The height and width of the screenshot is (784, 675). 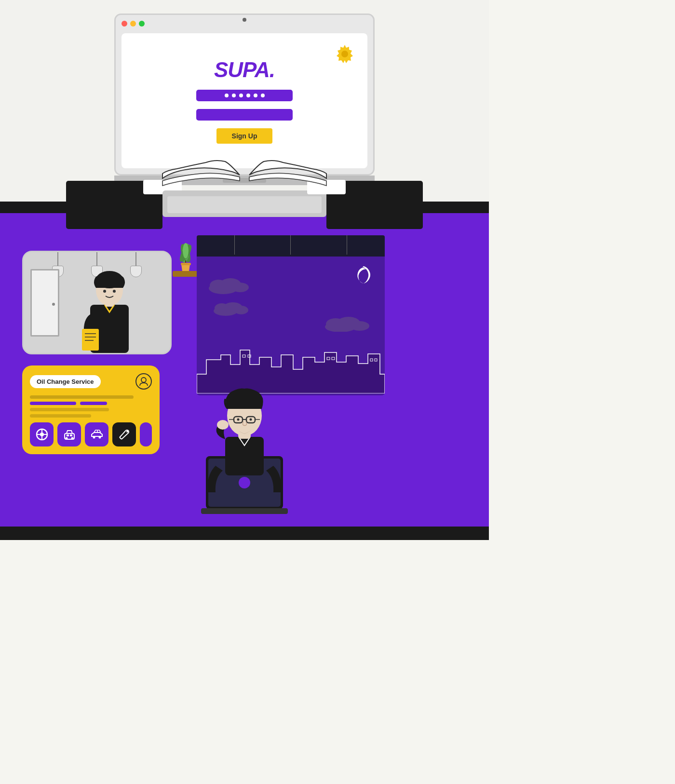 I want to click on text-field, so click(x=244, y=115).